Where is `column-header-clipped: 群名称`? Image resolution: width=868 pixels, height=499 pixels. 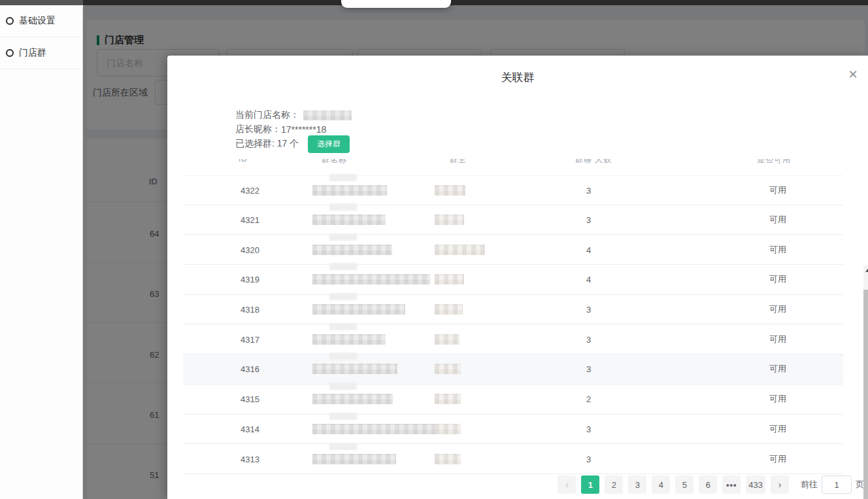 column-header-clipped: 群名称 is located at coordinates (351, 162).